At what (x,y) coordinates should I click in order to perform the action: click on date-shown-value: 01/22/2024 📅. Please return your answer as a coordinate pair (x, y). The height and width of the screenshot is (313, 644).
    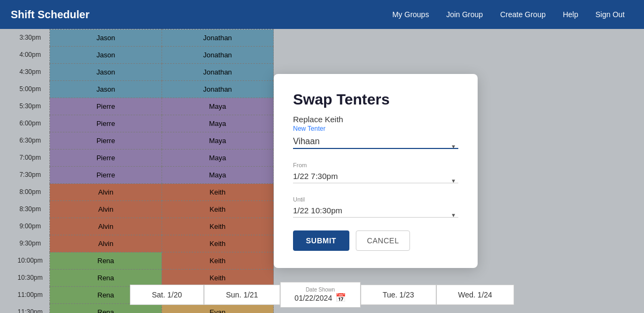
    Looking at the image, I should click on (320, 298).